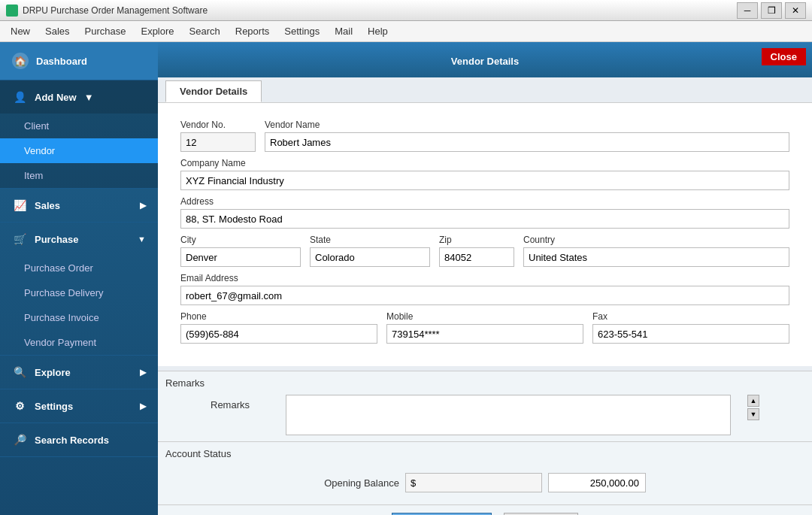  What do you see at coordinates (53, 373) in the screenshot?
I see `explore-label: Explore` at bounding box center [53, 373].